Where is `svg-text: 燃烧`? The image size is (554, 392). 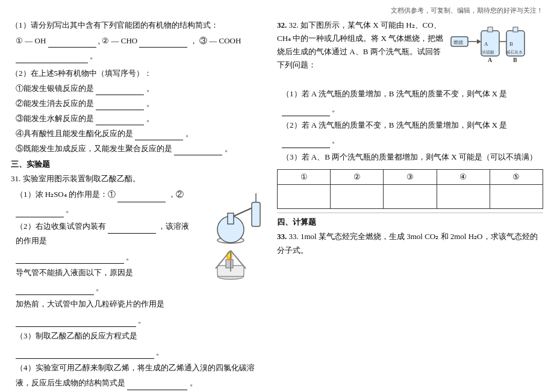
svg-text: 燃烧 is located at coordinates (458, 42).